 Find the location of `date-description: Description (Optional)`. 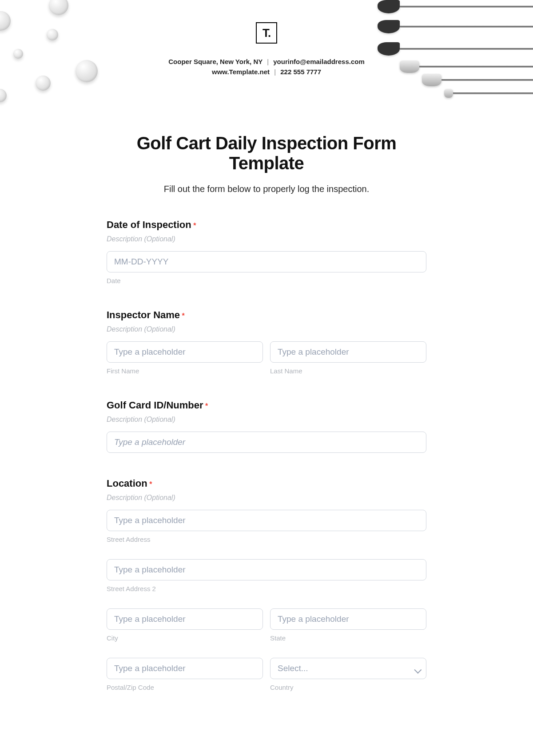

date-description: Description (Optional) is located at coordinates (266, 239).